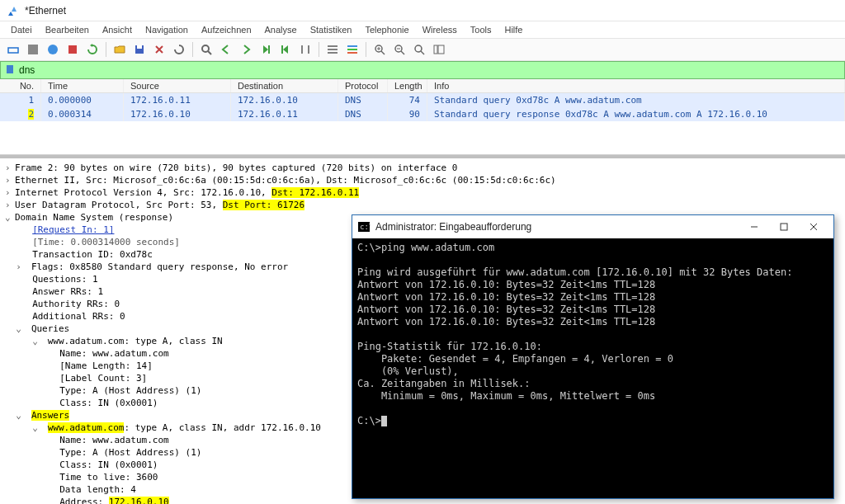 The image size is (845, 504). I want to click on detail-ip: ›Internet Protocol Version 4, Src: 172.1…, so click(422, 193).